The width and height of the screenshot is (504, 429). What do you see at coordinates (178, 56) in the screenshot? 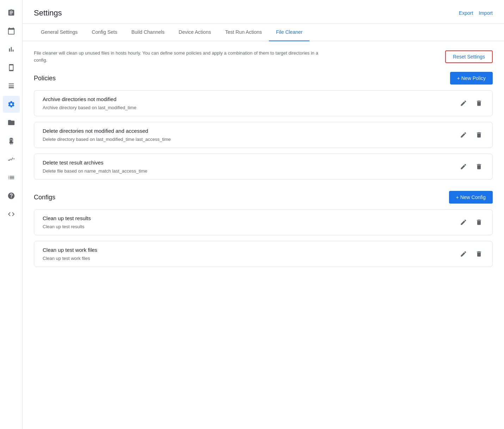
I see `description-text: File cleaner will clean up unused files …` at bounding box center [178, 56].